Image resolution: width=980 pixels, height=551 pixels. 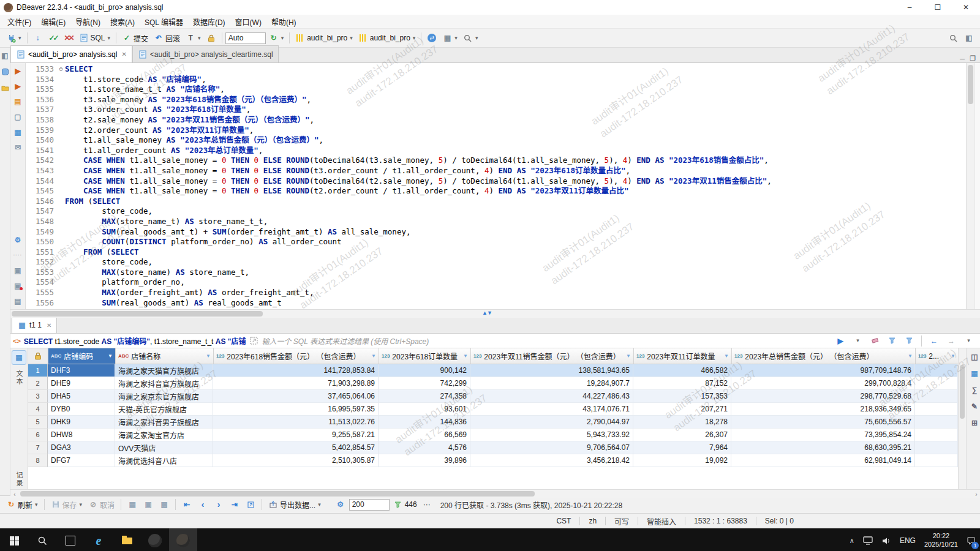 What do you see at coordinates (99, 540) in the screenshot?
I see `ie-taskbar-button: e` at bounding box center [99, 540].